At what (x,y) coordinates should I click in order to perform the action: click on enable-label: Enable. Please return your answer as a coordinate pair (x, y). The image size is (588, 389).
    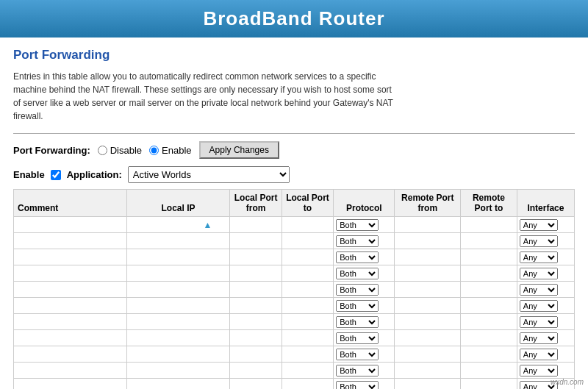
    Looking at the image, I should click on (171, 150).